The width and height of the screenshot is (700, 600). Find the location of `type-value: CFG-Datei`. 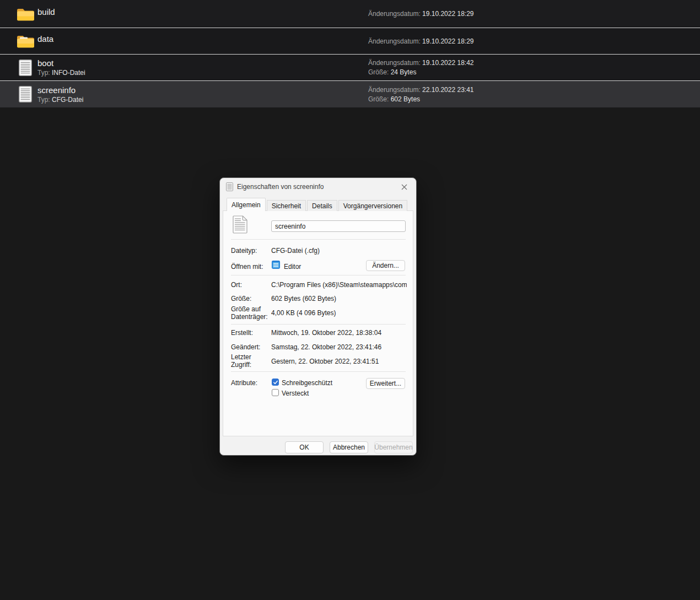

type-value: CFG-Datei is located at coordinates (67, 100).